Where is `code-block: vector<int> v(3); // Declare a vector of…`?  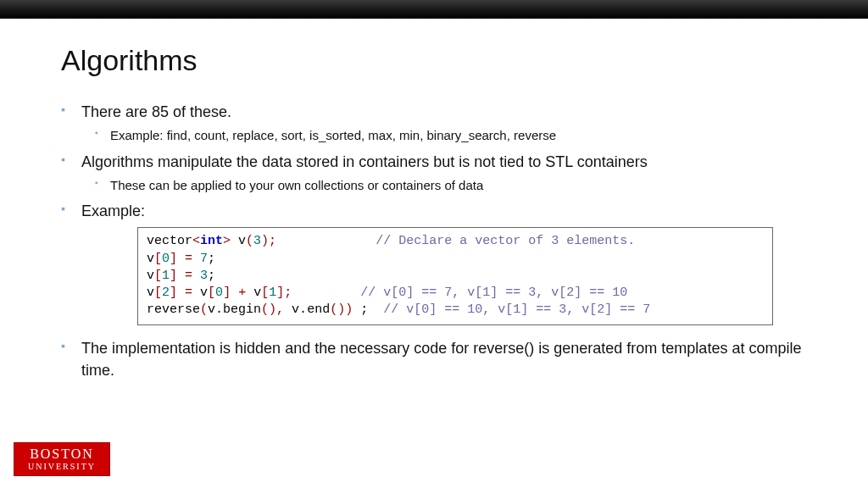 code-block: vector<int> v(3); // Declare a vector of… is located at coordinates (455, 276).